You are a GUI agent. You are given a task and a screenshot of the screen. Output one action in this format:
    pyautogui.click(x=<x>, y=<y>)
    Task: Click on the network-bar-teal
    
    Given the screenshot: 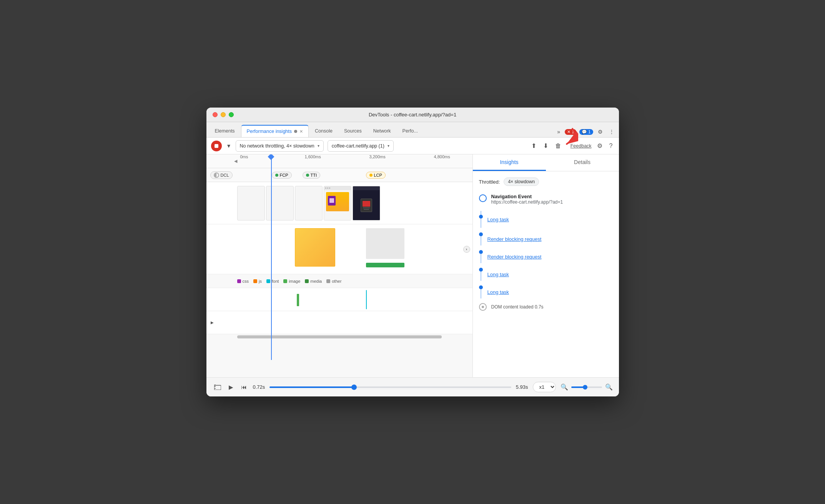 What is the action you would take?
    pyautogui.click(x=366, y=300)
    